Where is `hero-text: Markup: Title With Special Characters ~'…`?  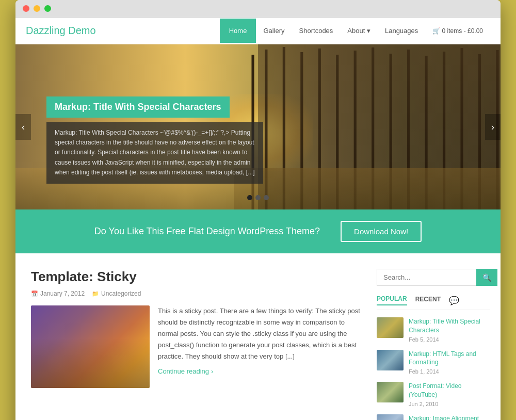
hero-text: Markup: Title With Special Characters ~'… is located at coordinates (155, 153).